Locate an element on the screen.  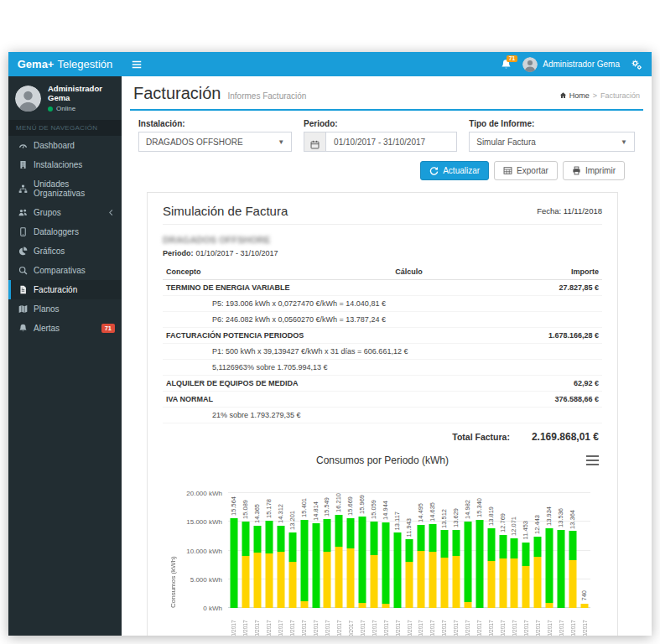
chart-x-axis-labels: 01/10/201702/10/201703/10/201704/10/2017… is located at coordinates (409, 623).